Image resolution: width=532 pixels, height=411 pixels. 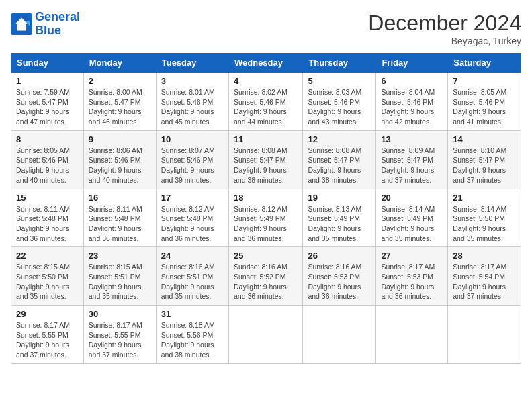 What do you see at coordinates (340, 102) in the screenshot?
I see `day-cell: 5Sunrise: 8:03 AM Sunset: 5:46 PM Daylig…` at bounding box center [340, 102].